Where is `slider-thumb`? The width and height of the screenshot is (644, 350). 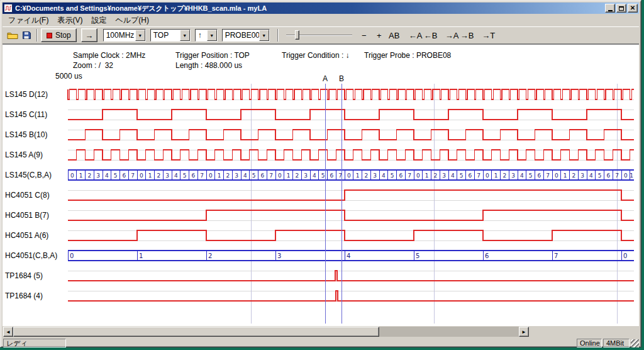 slider-thumb is located at coordinates (297, 35).